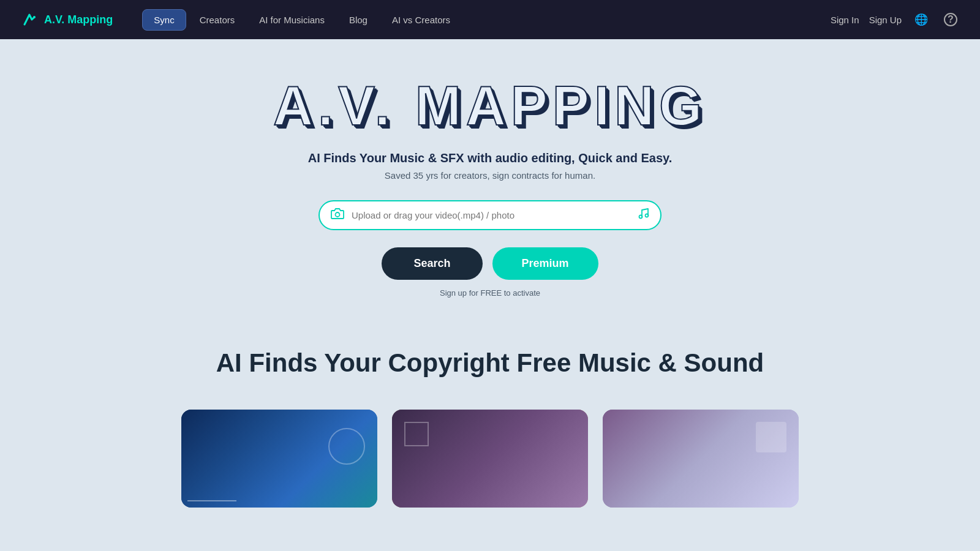 The width and height of the screenshot is (980, 551). Describe the element at coordinates (292, 20) in the screenshot. I see `nav-link-ai-for-musicians: AI for Musicians` at that location.